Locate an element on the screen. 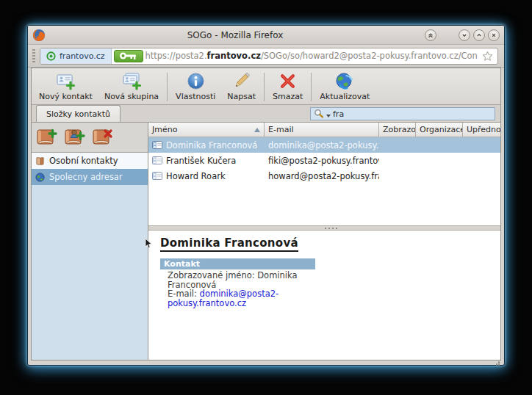  column-header-organization: Organizace is located at coordinates (439, 129).